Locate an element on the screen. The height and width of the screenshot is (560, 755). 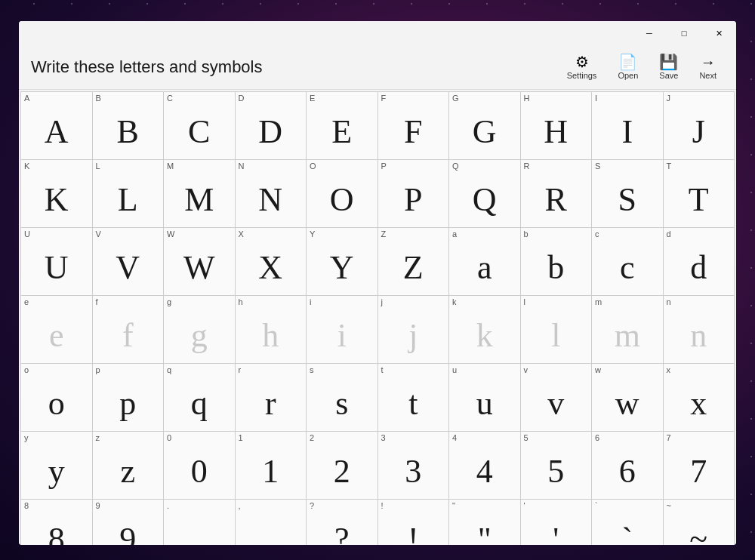
grid-cell: dd is located at coordinates (699, 262).